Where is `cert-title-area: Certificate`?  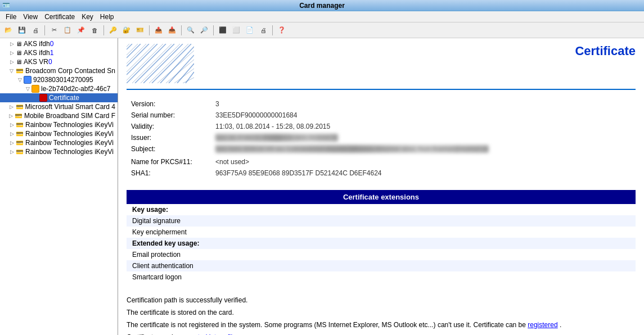 cert-title-area: Certificate is located at coordinates (421, 51).